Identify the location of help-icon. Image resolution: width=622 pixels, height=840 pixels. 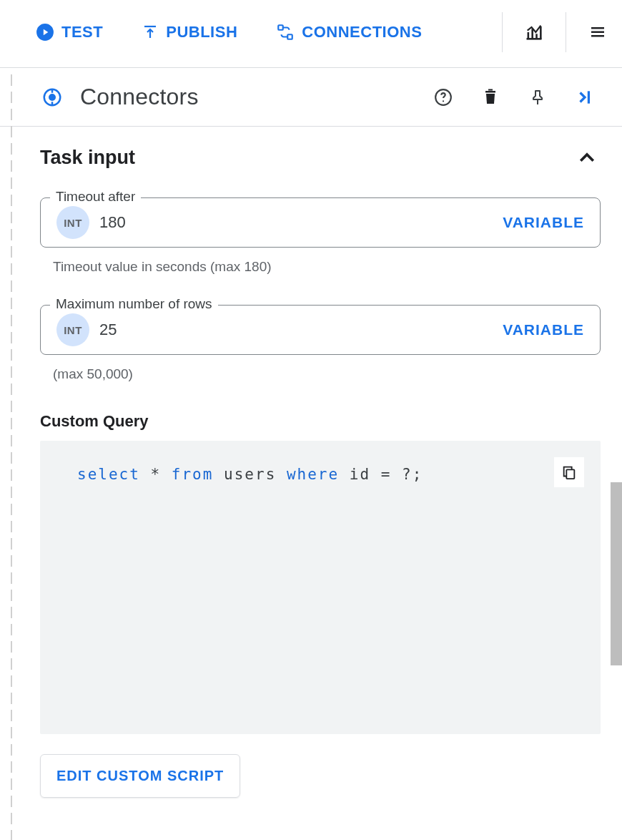
(443, 97).